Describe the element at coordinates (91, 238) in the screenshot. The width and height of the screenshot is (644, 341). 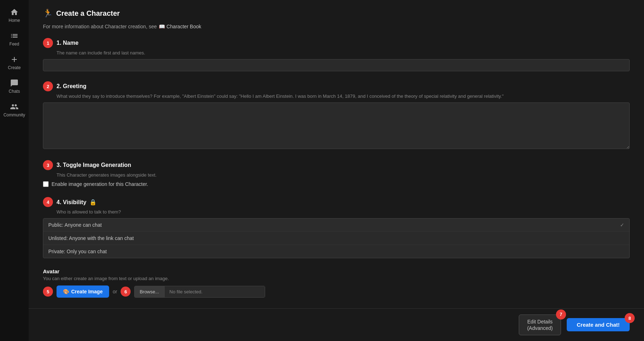
I see `visibility-unlisted-label: Unlisted: Anyone with the link can chat` at that location.